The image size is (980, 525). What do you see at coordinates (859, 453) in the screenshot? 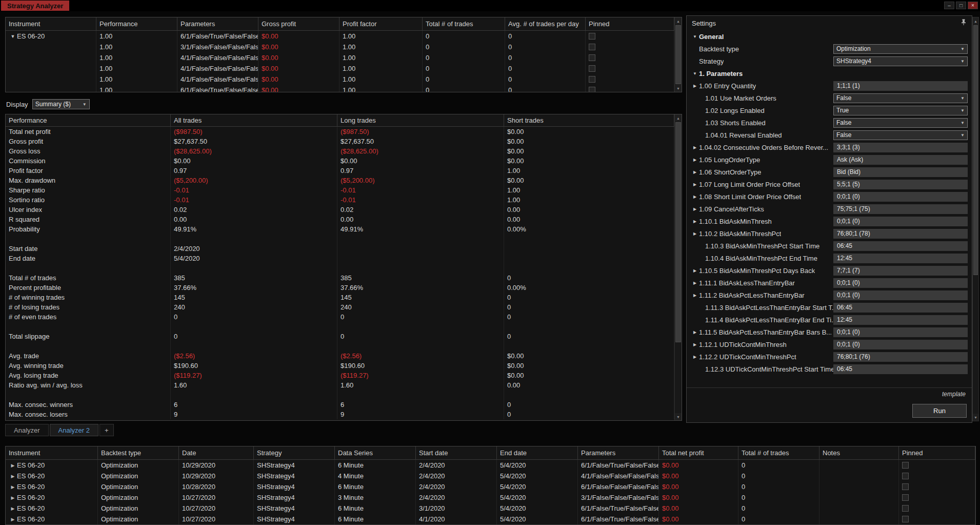
I see `column-header: Notes` at bounding box center [859, 453].